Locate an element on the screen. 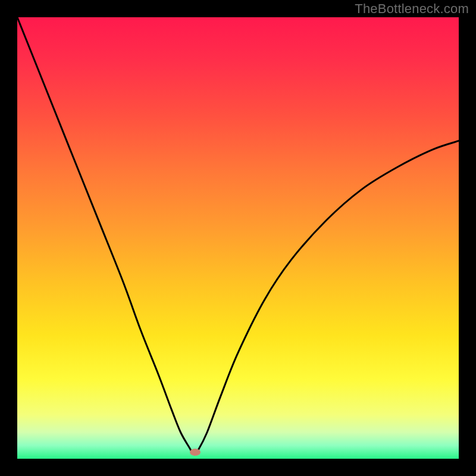 This screenshot has width=476, height=476. optimal-point-marker is located at coordinates (195, 452).